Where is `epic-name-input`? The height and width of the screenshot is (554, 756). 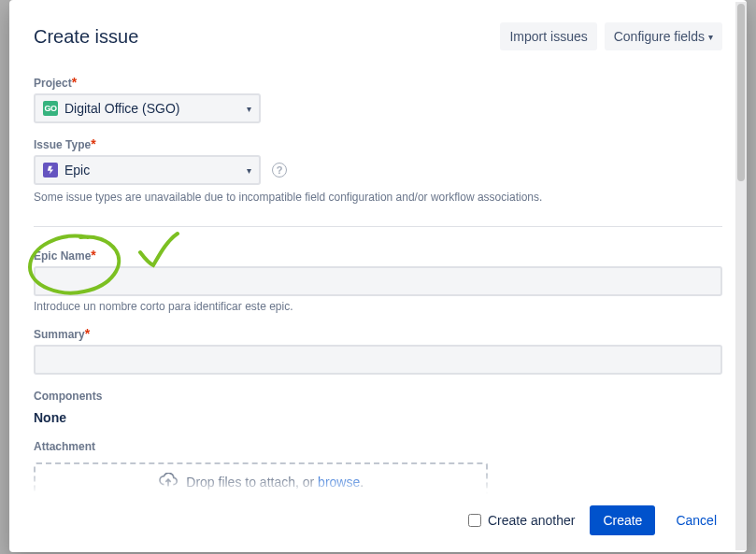 epic-name-input is located at coordinates (378, 281).